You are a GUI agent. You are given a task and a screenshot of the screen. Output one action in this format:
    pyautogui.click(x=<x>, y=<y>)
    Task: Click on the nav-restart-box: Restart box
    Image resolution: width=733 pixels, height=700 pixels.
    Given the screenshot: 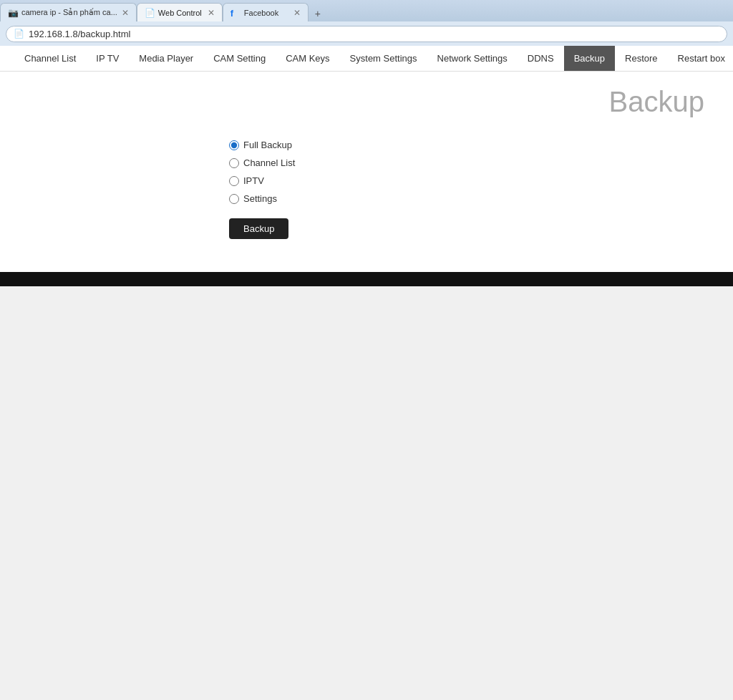 What is the action you would take?
    pyautogui.click(x=700, y=59)
    